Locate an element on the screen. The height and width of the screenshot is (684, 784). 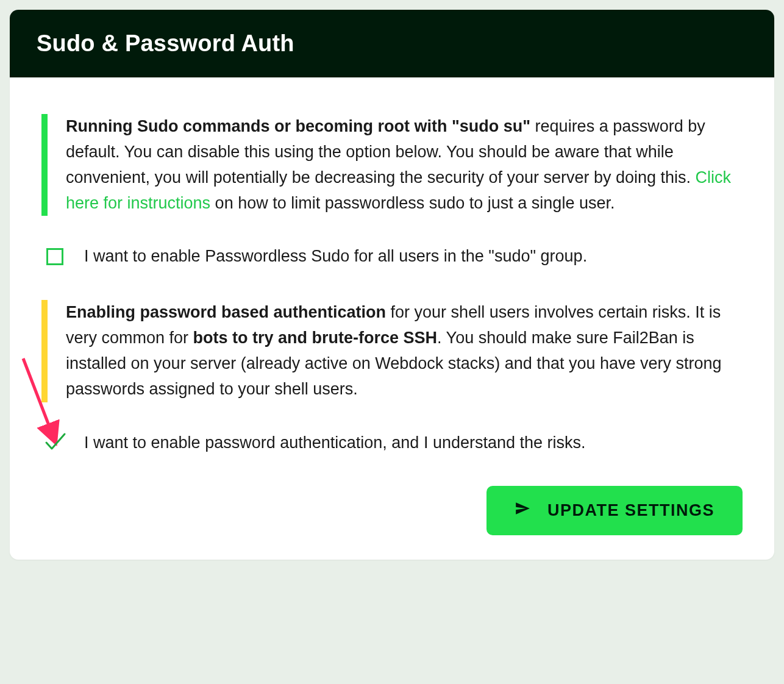
update-settings-button: UPDATE SETTINGS is located at coordinates (615, 511).